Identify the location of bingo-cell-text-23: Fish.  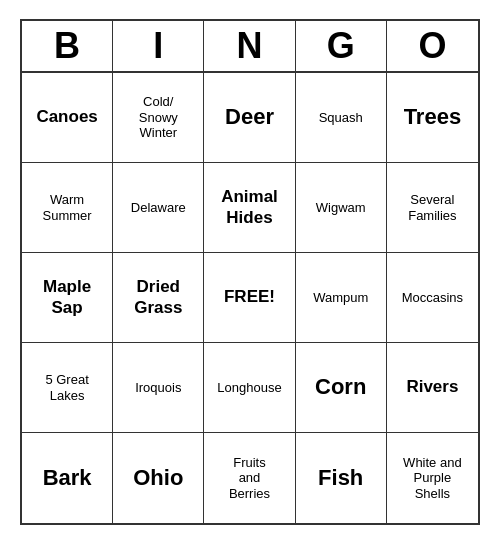
(340, 478).